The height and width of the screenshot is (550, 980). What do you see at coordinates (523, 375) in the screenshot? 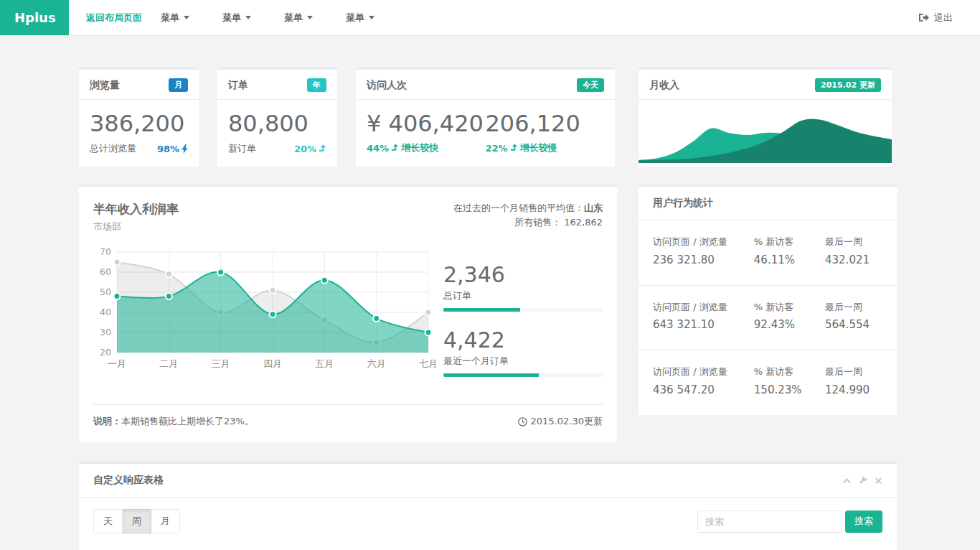
I see `month-orders-progress` at bounding box center [523, 375].